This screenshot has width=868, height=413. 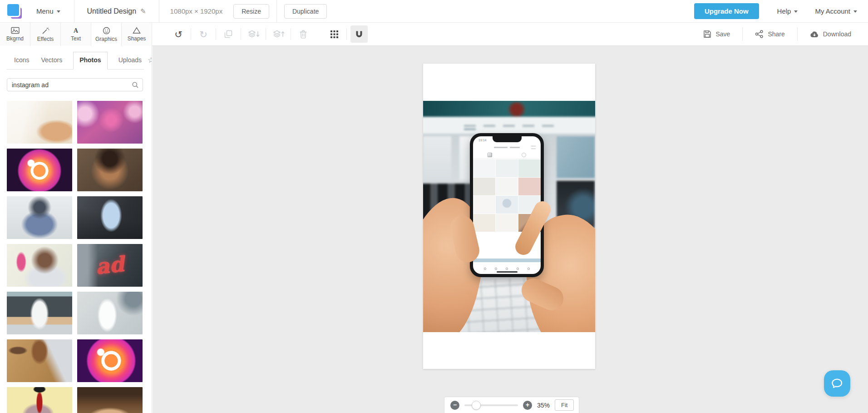 What do you see at coordinates (45, 35) in the screenshot?
I see `tab-effects: Effects` at bounding box center [45, 35].